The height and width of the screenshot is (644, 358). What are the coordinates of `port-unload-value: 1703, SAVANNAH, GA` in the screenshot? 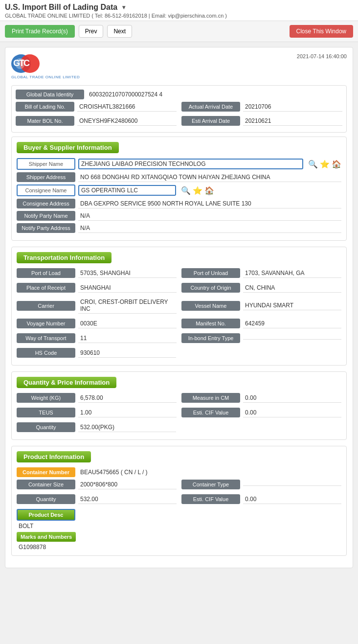 It's located at (292, 273).